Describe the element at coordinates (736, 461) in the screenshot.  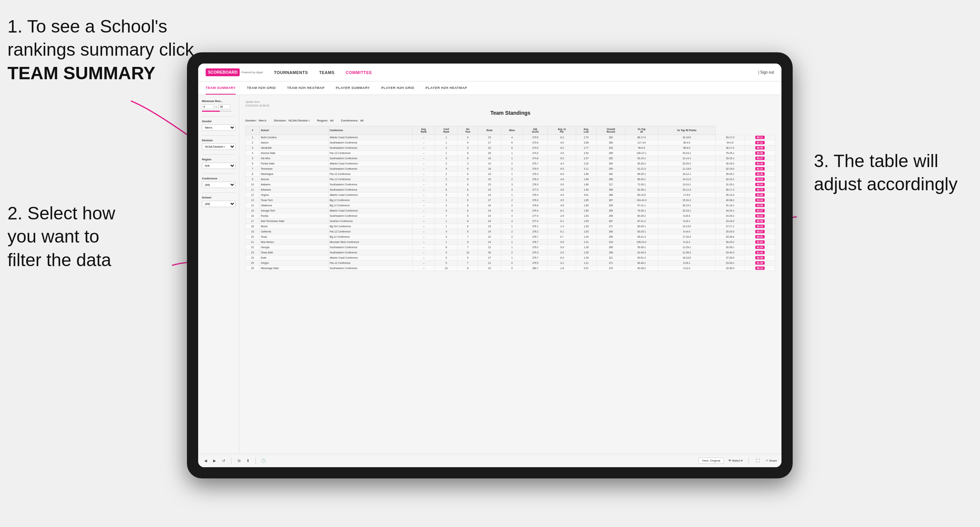
I see `watch-button: 👁 Watch ▾` at that location.